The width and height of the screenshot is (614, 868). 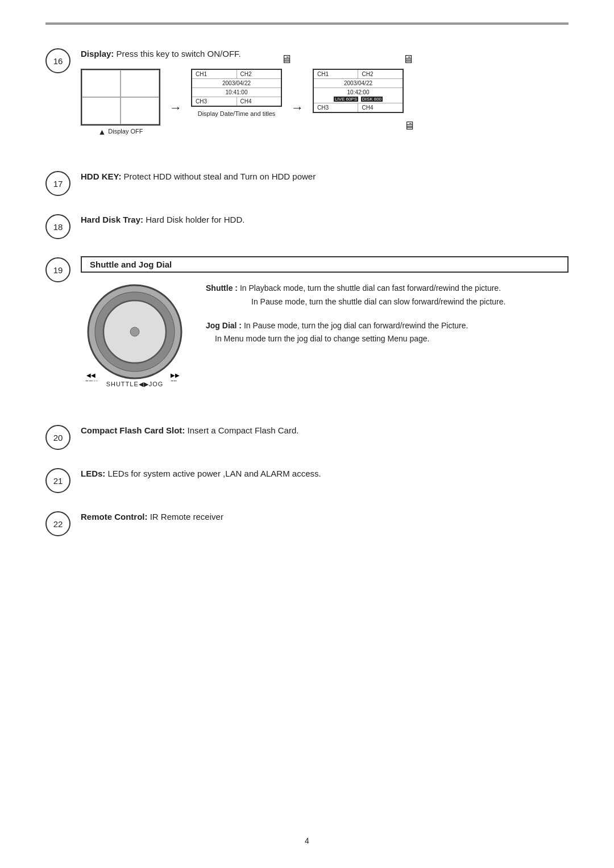 What do you see at coordinates (259, 102) in the screenshot?
I see `ch4-header: CH4` at bounding box center [259, 102].